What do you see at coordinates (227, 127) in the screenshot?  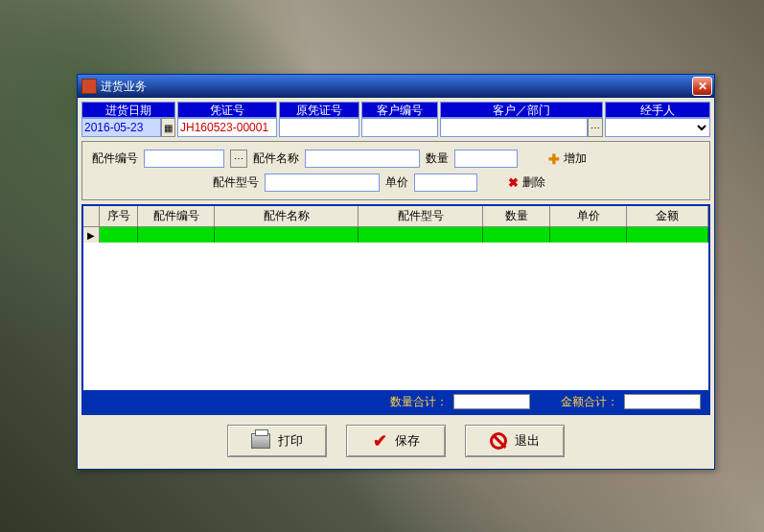 I see `voucher-input` at bounding box center [227, 127].